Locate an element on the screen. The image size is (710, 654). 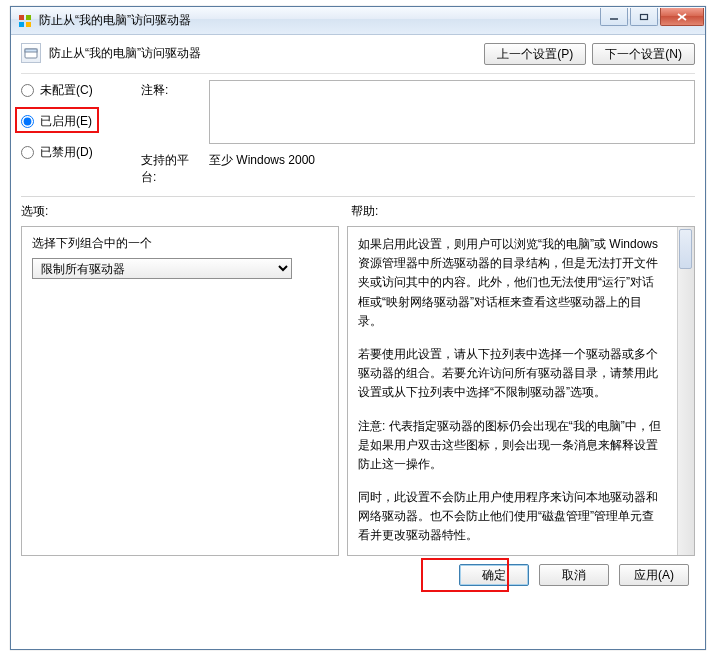
prev-setting-button: 上一个设置(P) is located at coordinates (535, 54).